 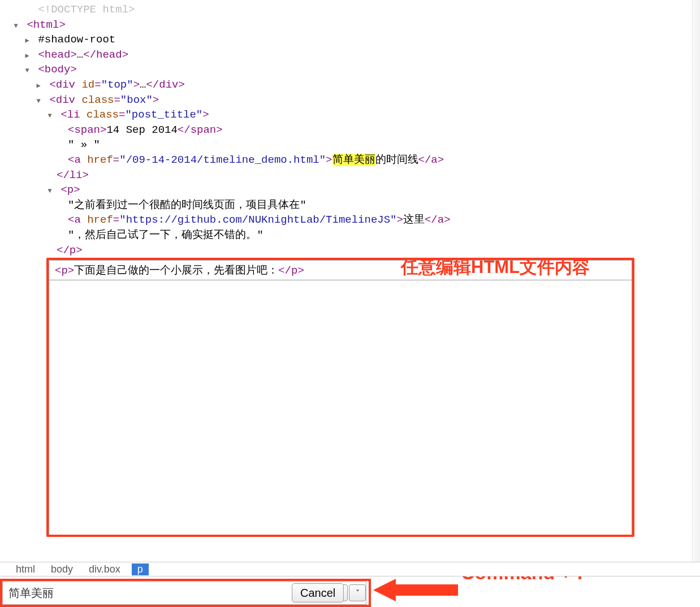 I want to click on vertical-scrollbar, so click(x=696, y=281).